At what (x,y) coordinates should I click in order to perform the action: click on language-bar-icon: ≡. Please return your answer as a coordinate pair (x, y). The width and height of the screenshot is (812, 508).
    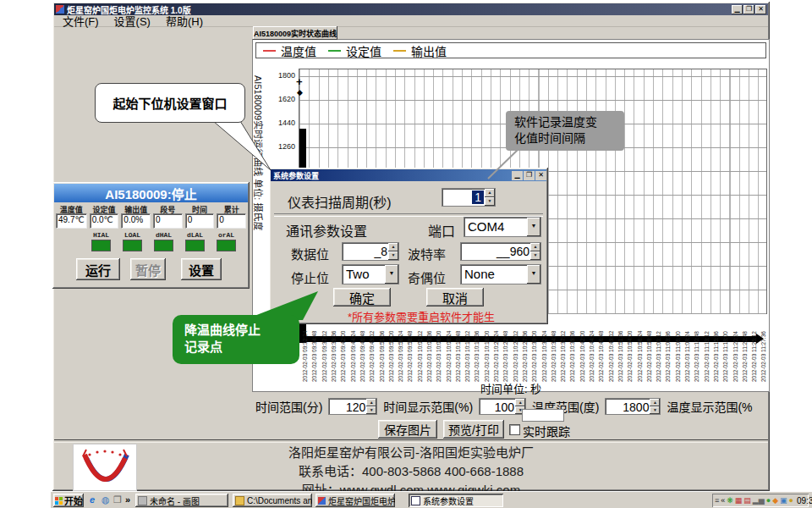
    Looking at the image, I should click on (717, 500).